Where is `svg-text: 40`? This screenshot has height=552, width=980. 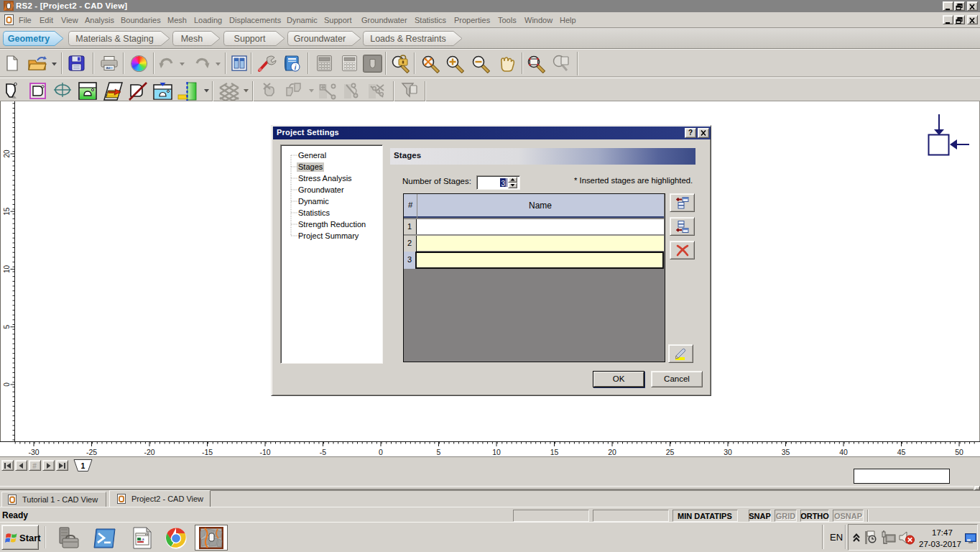 svg-text: 40 is located at coordinates (843, 452).